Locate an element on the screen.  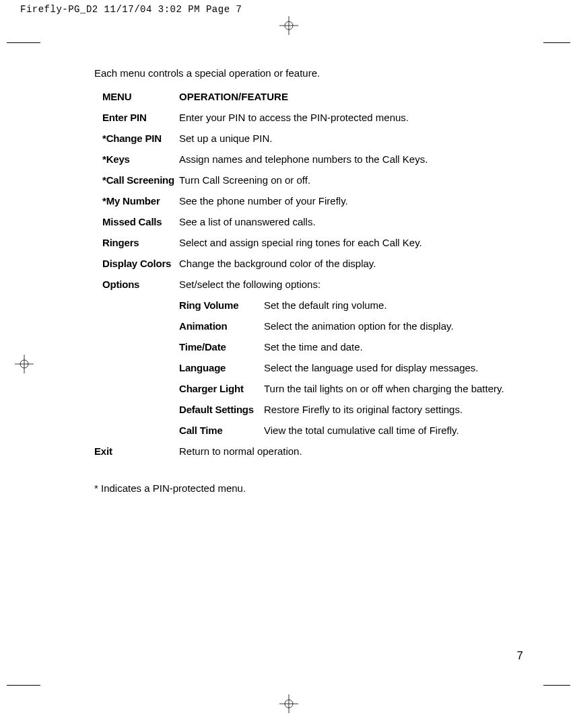
menu-label: *Call Screening is located at coordinates (137, 180).